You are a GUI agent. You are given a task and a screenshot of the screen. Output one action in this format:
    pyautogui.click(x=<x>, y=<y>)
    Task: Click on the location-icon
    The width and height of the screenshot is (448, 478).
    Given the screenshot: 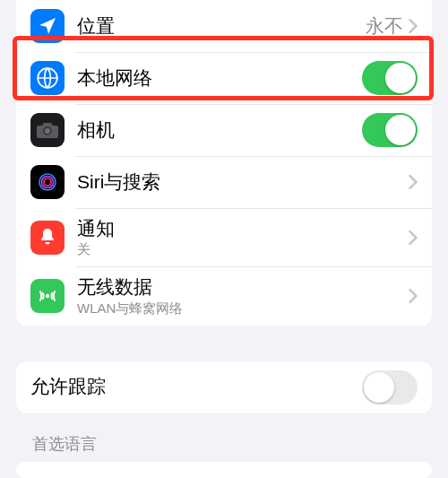 What is the action you would take?
    pyautogui.click(x=47, y=26)
    